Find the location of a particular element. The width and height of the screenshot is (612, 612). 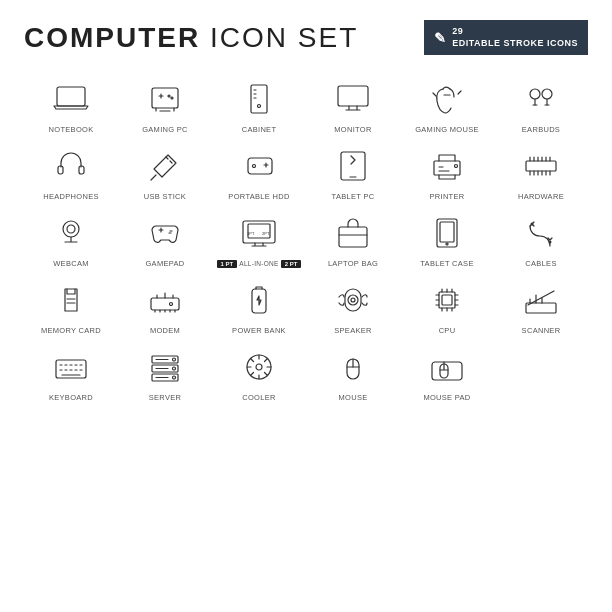

pt1-badge: 1 PT is located at coordinates (228, 264).